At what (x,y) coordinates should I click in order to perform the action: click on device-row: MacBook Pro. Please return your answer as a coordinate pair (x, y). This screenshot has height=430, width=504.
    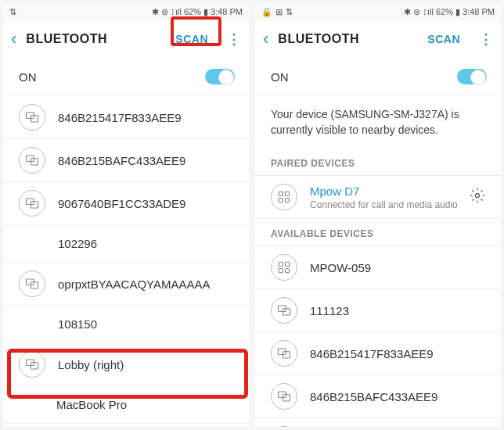
    Looking at the image, I should click on (126, 405).